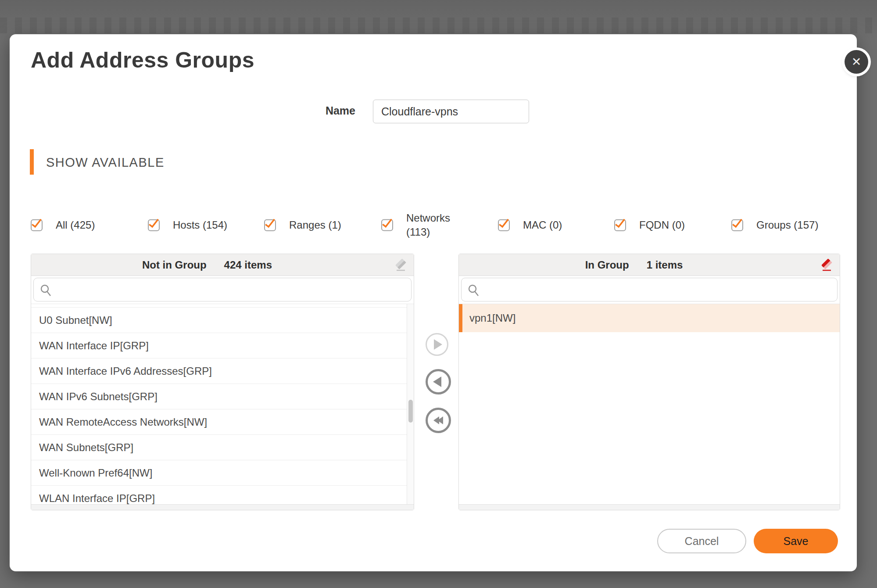 This screenshot has height=588, width=877. What do you see at coordinates (222, 290) in the screenshot?
I see `left-search-box` at bounding box center [222, 290].